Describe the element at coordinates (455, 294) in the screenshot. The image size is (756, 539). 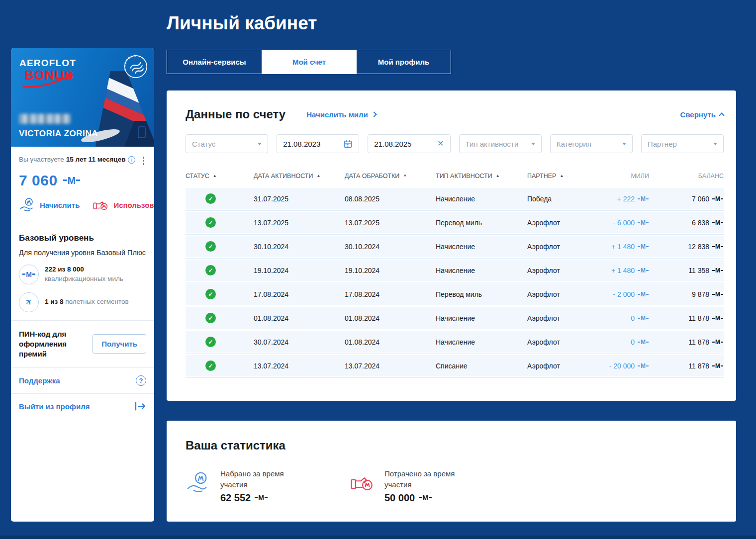
I see `table-row: 17.08.2024 17.08.2024 Перевод миль Аэроф…` at that location.